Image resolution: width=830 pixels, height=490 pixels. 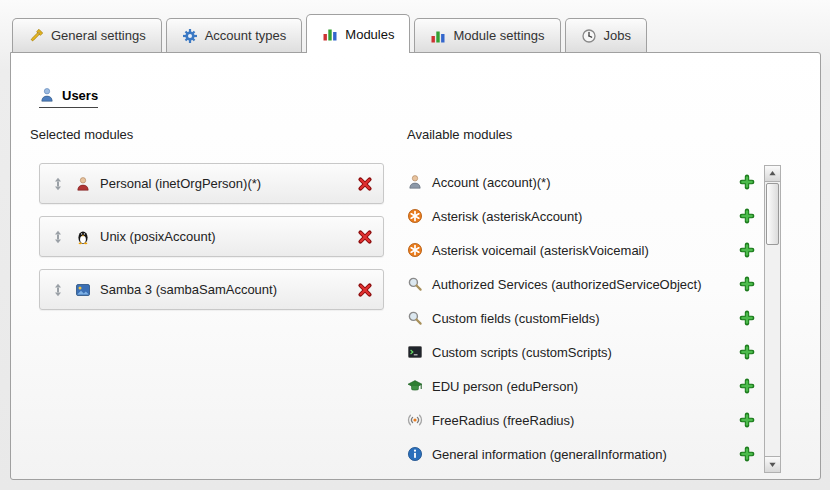 What do you see at coordinates (98, 36) in the screenshot?
I see `tab-label: General settings` at bounding box center [98, 36].